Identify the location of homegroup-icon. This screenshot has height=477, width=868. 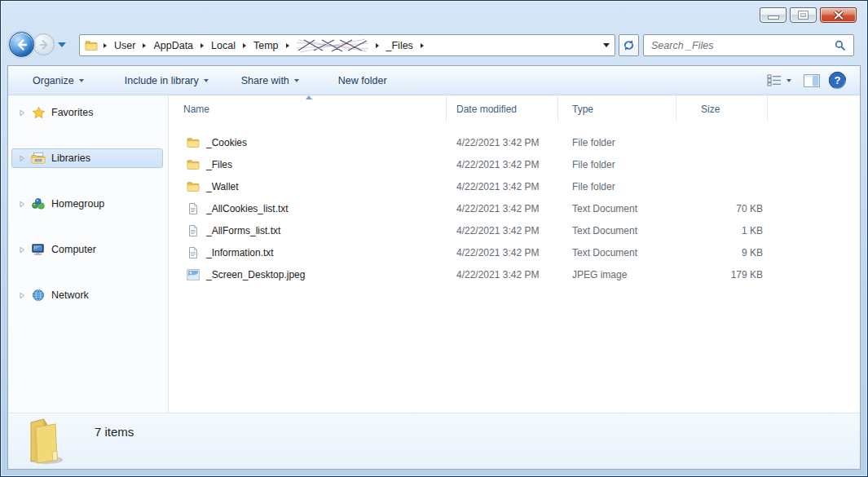
(38, 204).